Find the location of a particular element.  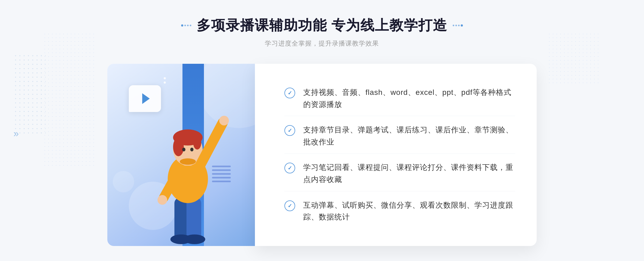

check-mark: ✓ is located at coordinates (290, 93).